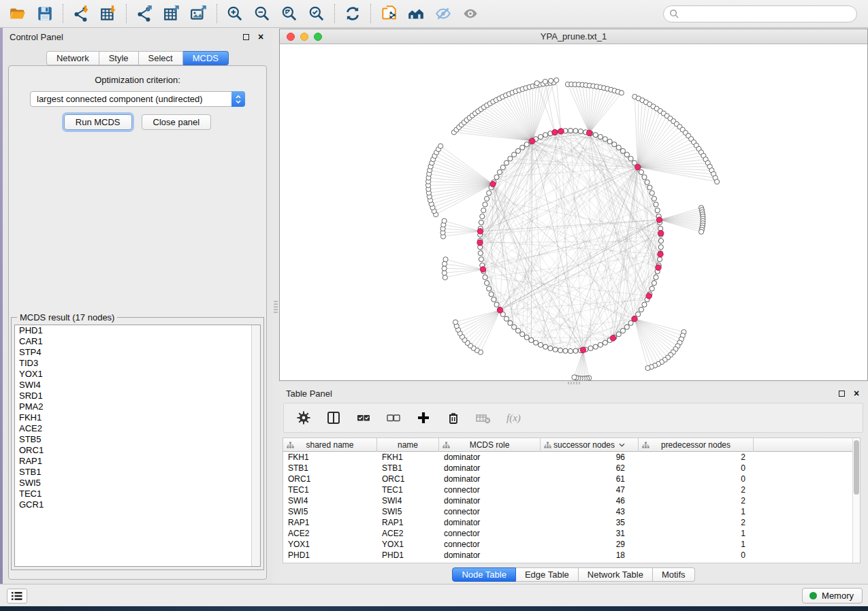 Image resolution: width=868 pixels, height=611 pixels. What do you see at coordinates (73, 59) in the screenshot?
I see `tab-network: Network` at bounding box center [73, 59].